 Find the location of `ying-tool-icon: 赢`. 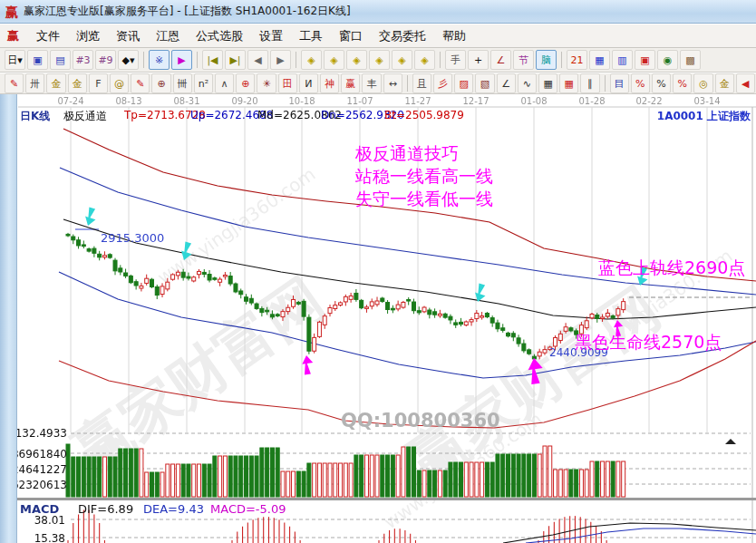

ying-tool-icon: 赢 is located at coordinates (350, 83).